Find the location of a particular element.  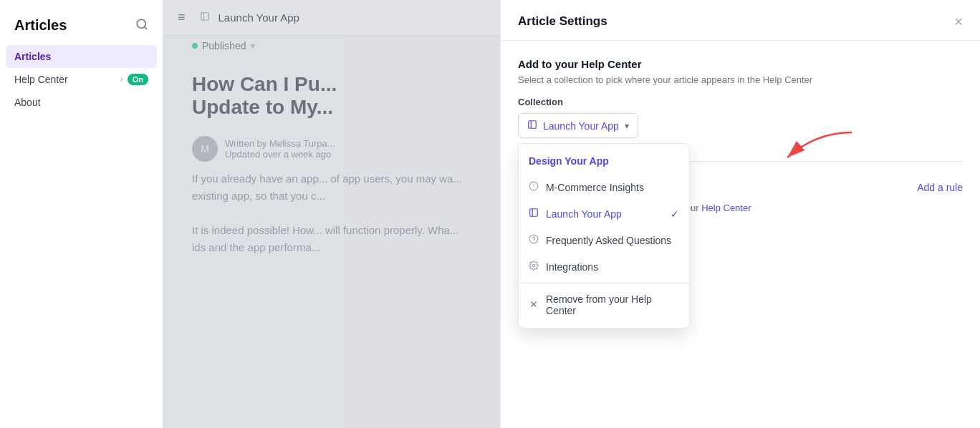

collection-doc-icon is located at coordinates (532, 126).